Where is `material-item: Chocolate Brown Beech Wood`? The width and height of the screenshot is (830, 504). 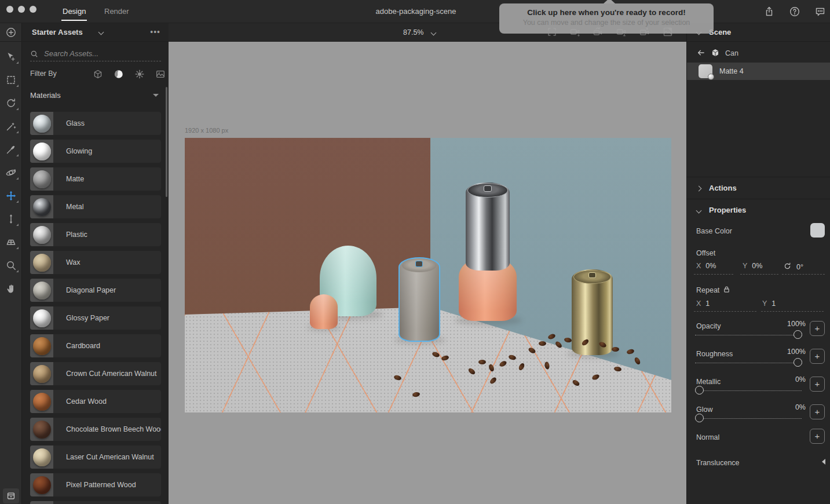
material-item: Chocolate Brown Beech Wood is located at coordinates (96, 429).